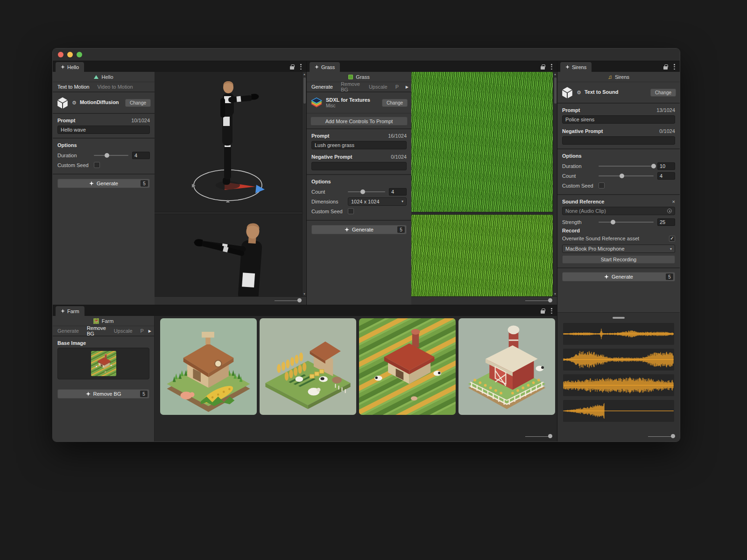 This screenshot has height=560, width=747. I want to click on tab-grass: Grass, so click(325, 67).